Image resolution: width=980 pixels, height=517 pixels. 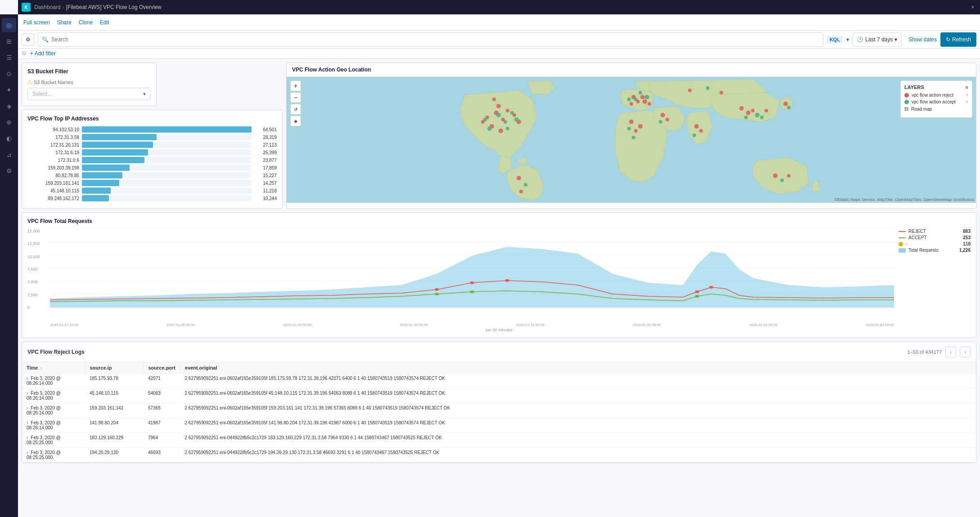 I want to click on table-row: ›Feb 3, 2020 @ 08:26:14.000 185.175.93.7…, so click(x=499, y=381).